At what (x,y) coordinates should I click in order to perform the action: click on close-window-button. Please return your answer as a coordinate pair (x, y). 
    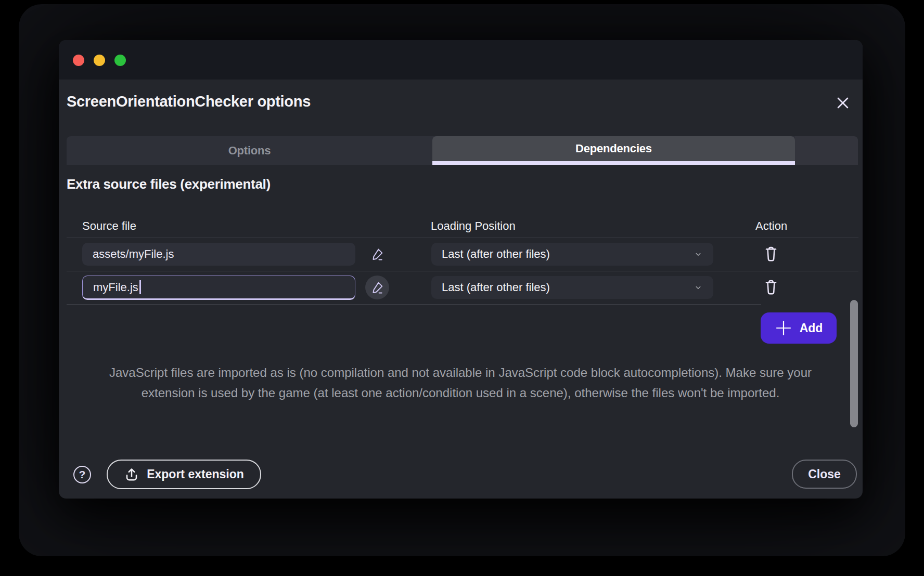
    Looking at the image, I should click on (79, 60).